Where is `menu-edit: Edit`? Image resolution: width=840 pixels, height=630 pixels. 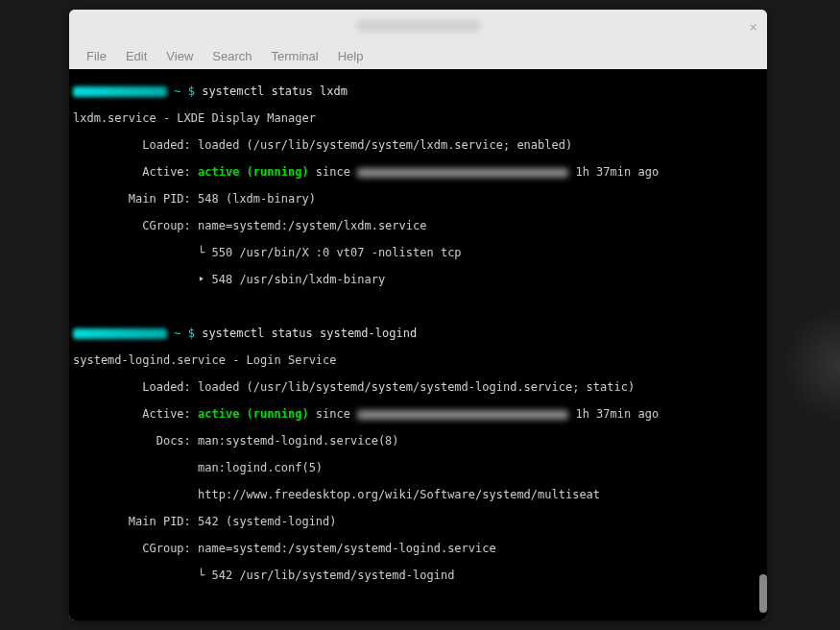
menu-edit: Edit is located at coordinates (136, 56).